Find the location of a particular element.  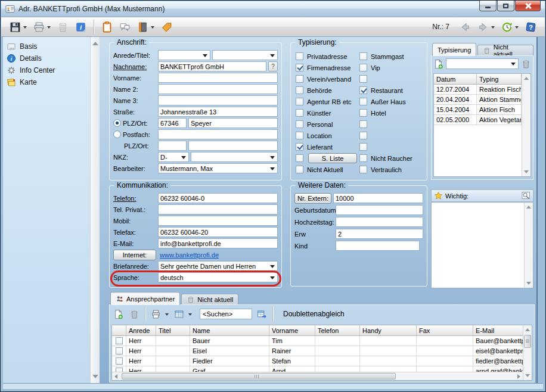

history-dropdown-arrow is located at coordinates (517, 29).